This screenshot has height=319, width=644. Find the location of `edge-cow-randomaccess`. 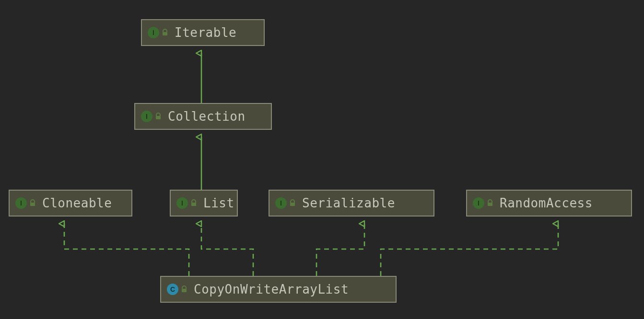

edge-cow-randomaccess is located at coordinates (469, 250).